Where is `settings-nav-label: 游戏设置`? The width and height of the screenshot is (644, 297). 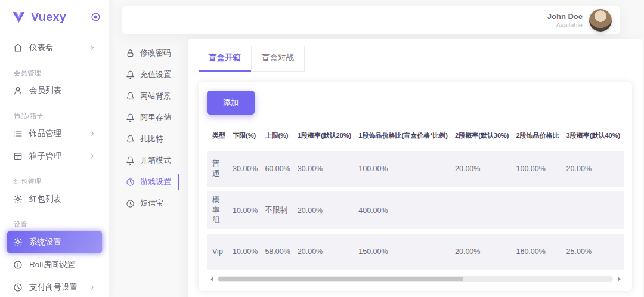
settings-nav-label: 游戏设置 is located at coordinates (156, 182).